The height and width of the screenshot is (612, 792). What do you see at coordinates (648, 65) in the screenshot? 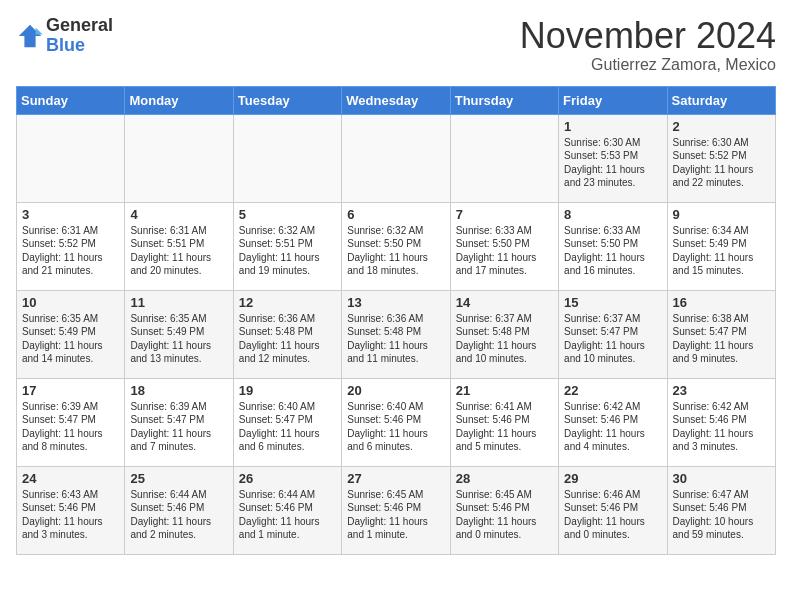
I see `location: Gutierrez Zamora, Mexico` at bounding box center [648, 65].